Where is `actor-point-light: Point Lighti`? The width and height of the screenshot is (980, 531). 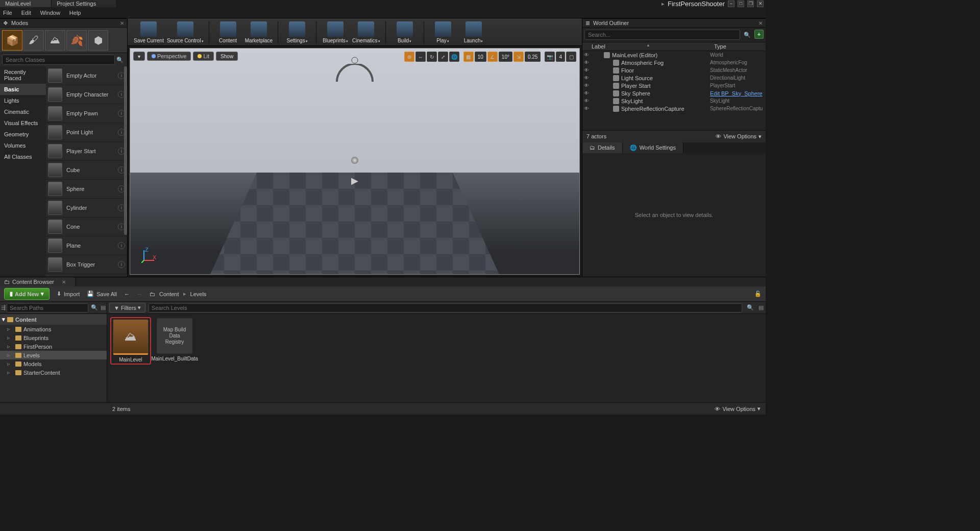
actor-point-light: Point Lighti is located at coordinates (87, 133).